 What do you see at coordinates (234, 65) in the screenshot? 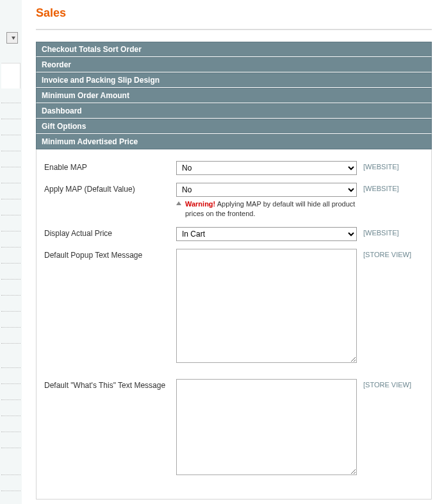
I see `section-reorder: Reorder` at bounding box center [234, 65].